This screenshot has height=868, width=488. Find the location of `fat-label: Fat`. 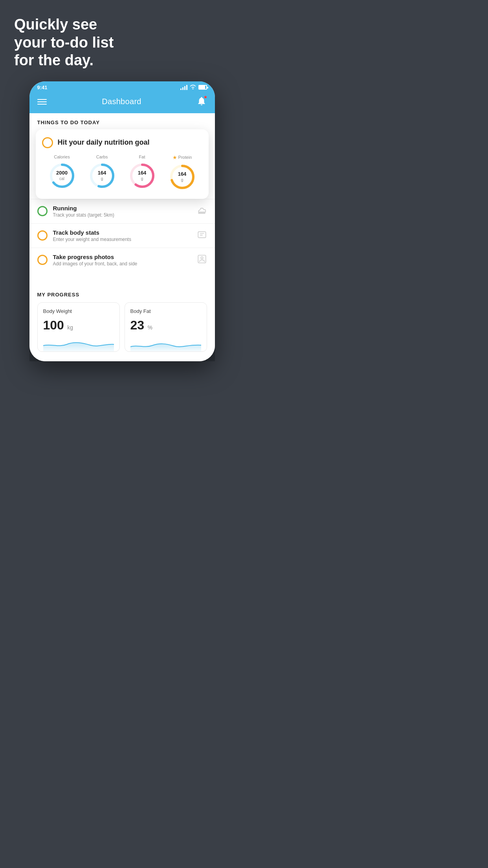

fat-label: Fat is located at coordinates (142, 157).